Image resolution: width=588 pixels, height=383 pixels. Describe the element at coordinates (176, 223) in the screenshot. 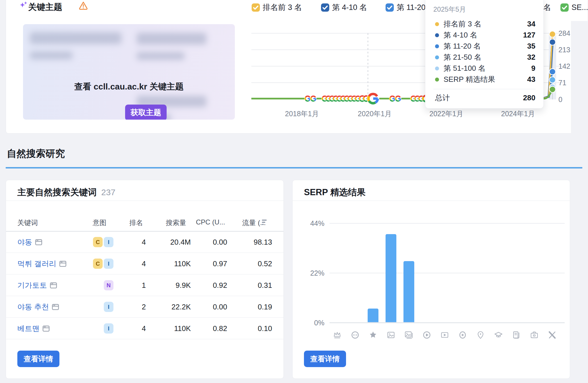

I see `col-header-volume: 搜索量` at that location.